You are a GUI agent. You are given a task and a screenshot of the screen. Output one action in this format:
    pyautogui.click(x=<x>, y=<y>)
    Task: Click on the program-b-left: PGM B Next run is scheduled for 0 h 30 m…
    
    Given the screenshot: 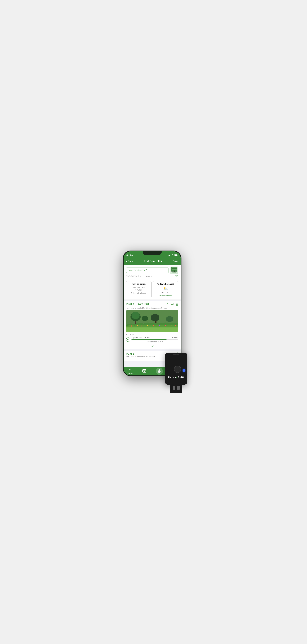 What is the action you would take?
    pyautogui.click(x=141, y=356)
    